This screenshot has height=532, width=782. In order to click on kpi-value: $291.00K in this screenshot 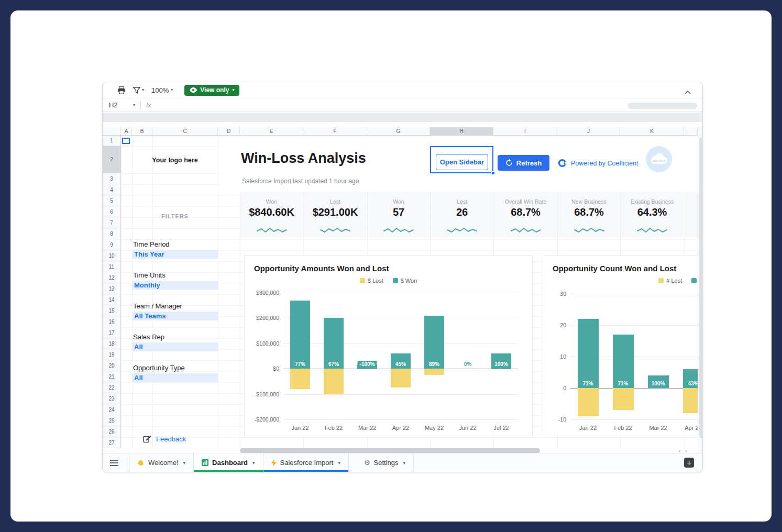, I will do `click(335, 213)`.